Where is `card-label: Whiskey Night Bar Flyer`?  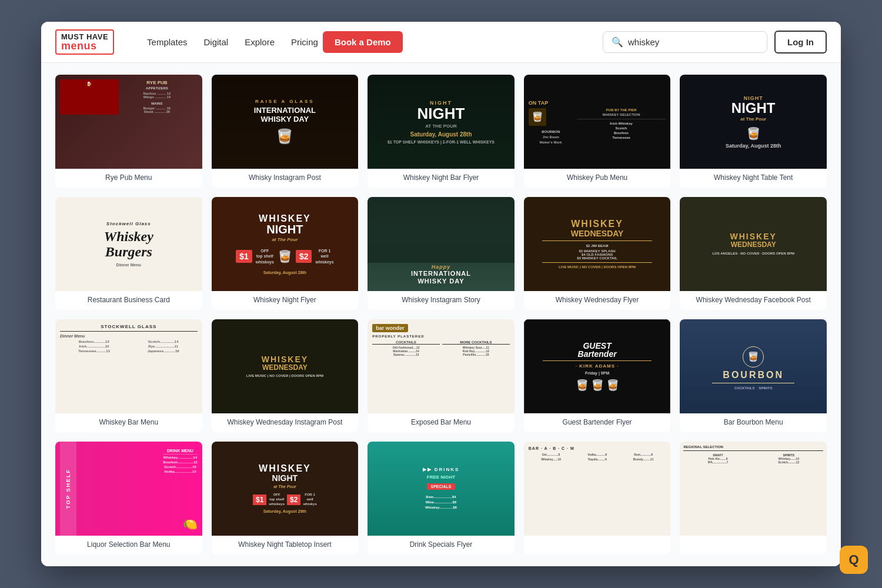
card-label: Whiskey Night Bar Flyer is located at coordinates (441, 178).